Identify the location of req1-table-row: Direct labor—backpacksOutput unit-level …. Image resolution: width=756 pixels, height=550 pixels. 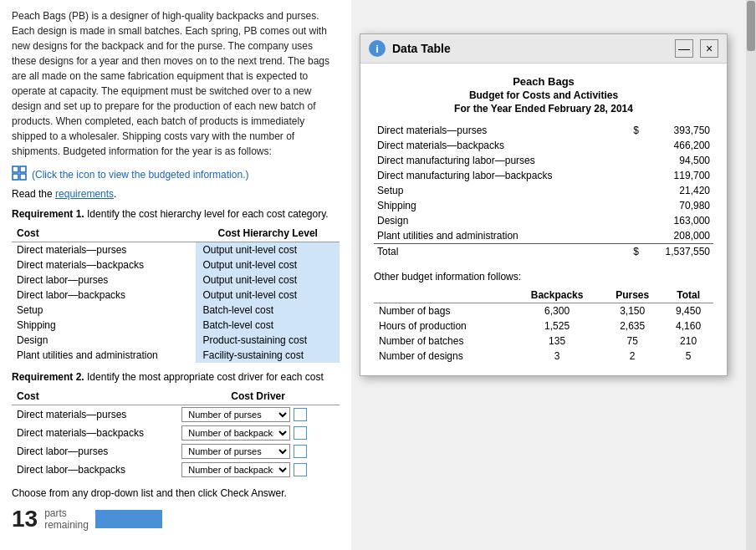
(176, 295).